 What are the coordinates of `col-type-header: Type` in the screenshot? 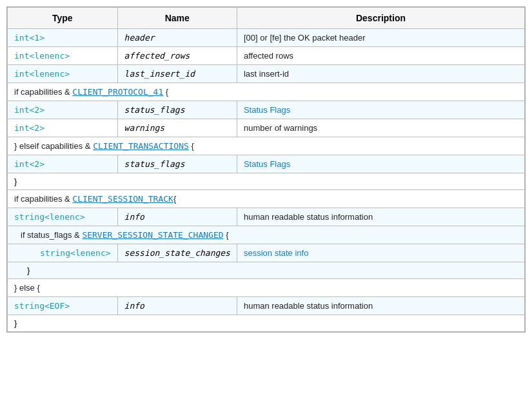 It's located at (63, 18).